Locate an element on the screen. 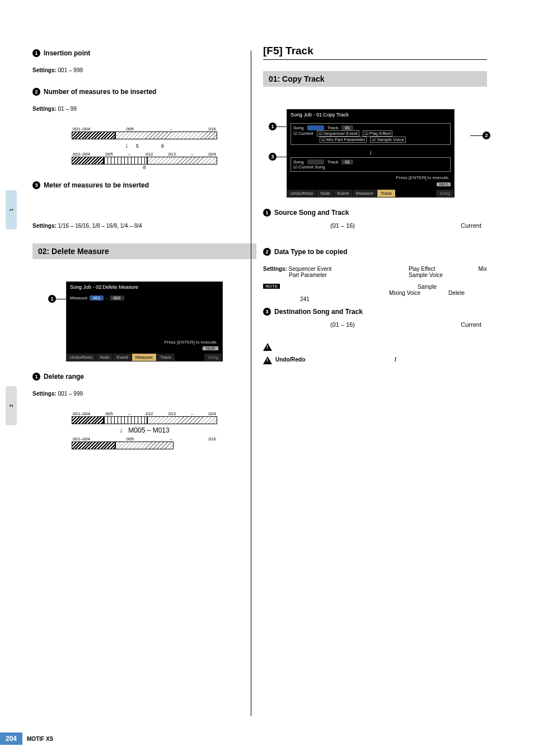 The height and width of the screenshot is (756, 534). dia-num: 8 is located at coordinates (162, 146).